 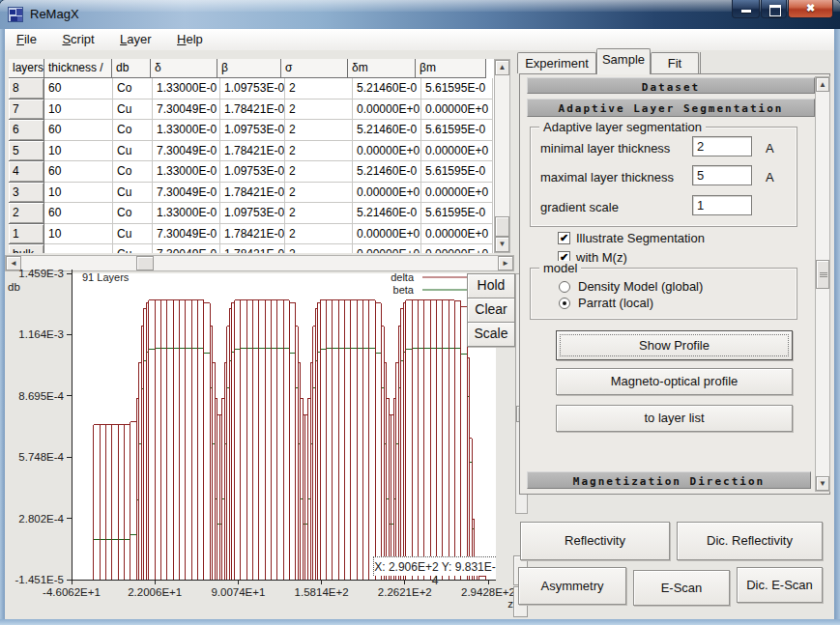 What do you see at coordinates (27, 39) in the screenshot?
I see `menu-file: File` at bounding box center [27, 39].